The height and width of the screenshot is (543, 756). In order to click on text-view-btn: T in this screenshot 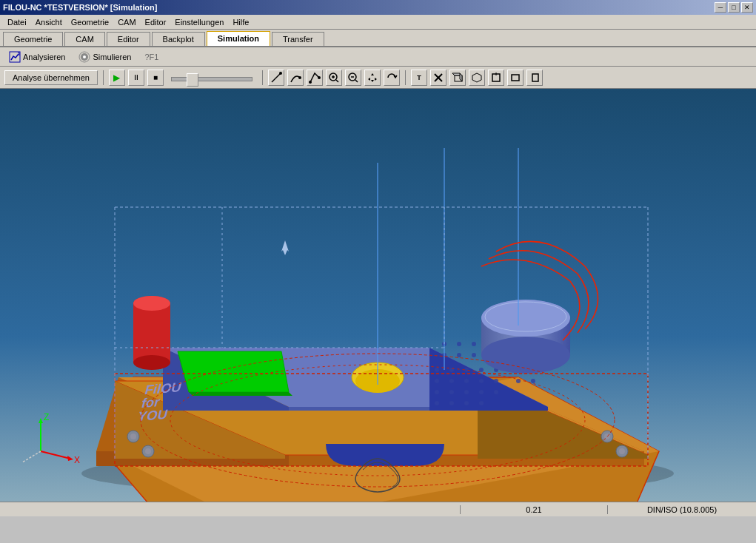, I will do `click(419, 78)`.